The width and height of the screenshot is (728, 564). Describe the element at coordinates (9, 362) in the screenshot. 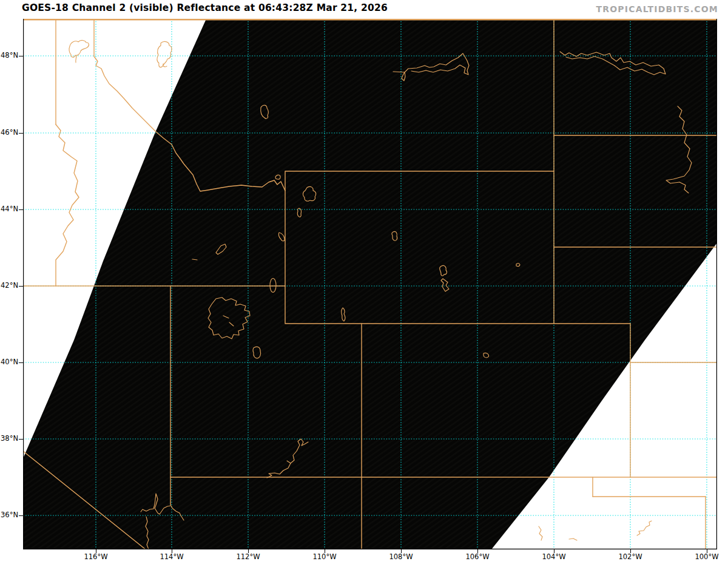

I see `latitude-tick-label: 40°N` at that location.